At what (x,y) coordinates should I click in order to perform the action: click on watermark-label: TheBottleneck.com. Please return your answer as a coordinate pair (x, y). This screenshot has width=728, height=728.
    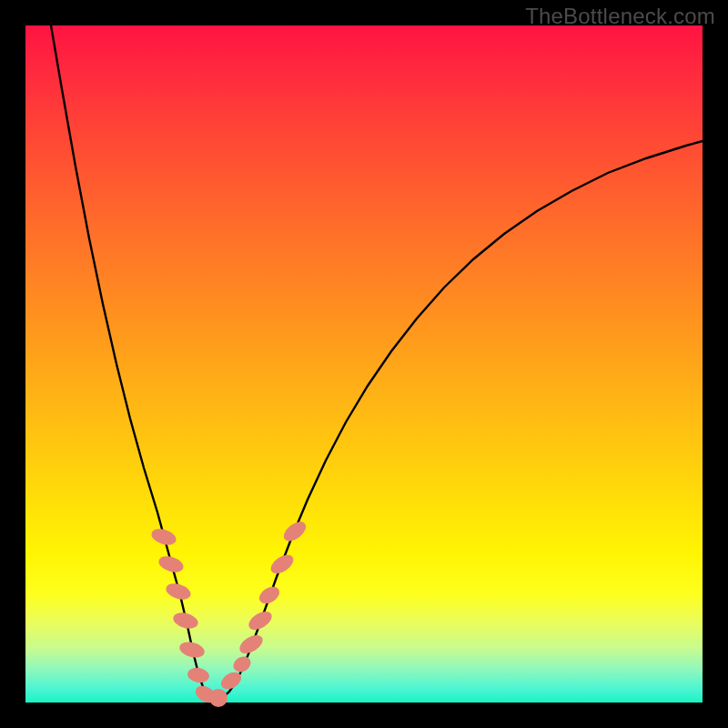
    Looking at the image, I should click on (621, 16).